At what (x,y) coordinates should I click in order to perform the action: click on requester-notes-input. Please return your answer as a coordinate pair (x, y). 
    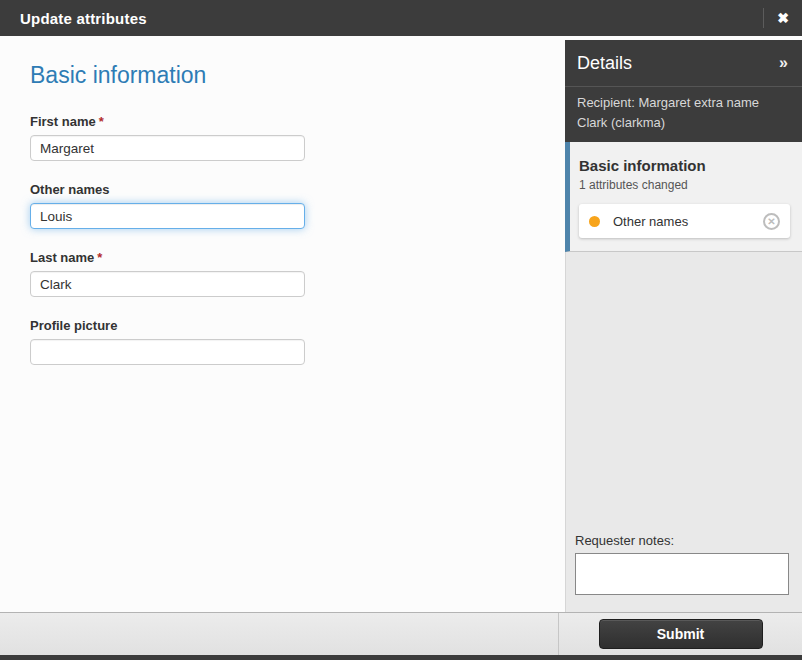
    Looking at the image, I should click on (682, 574).